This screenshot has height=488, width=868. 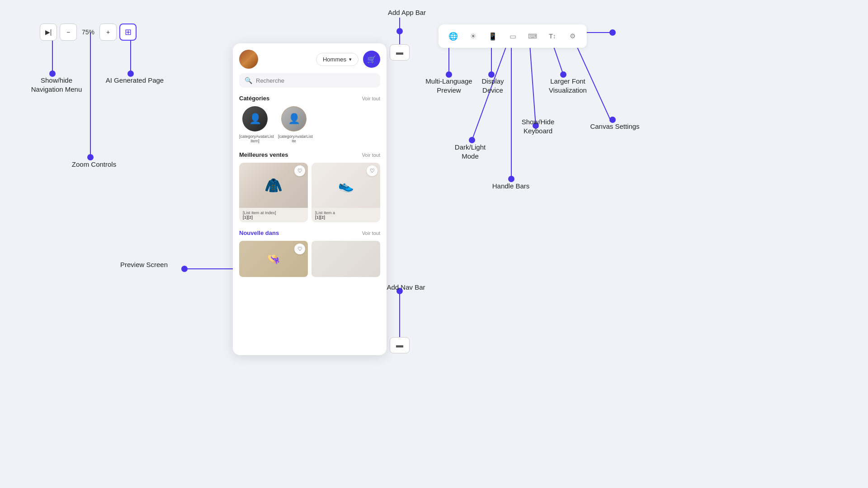 What do you see at coordinates (613, 33) in the screenshot?
I see `canvas-settings-line-end-dot` at bounding box center [613, 33].